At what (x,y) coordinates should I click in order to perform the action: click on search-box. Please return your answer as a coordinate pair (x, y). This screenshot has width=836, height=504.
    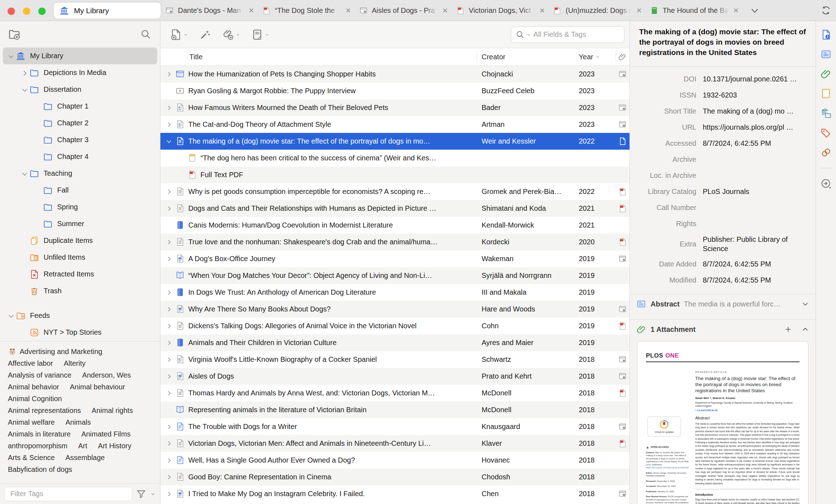
    Looking at the image, I should click on (568, 35).